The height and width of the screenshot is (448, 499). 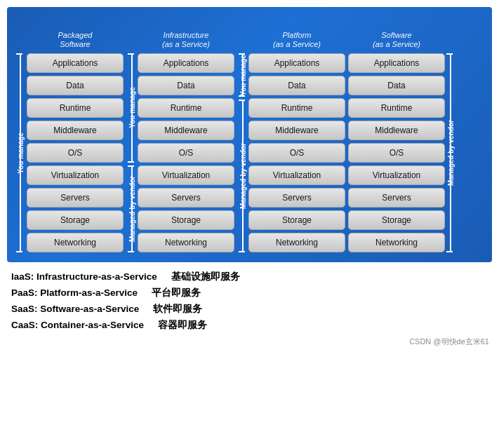 I want to click on iaas-you-manage-tick-top, so click(x=131, y=54).